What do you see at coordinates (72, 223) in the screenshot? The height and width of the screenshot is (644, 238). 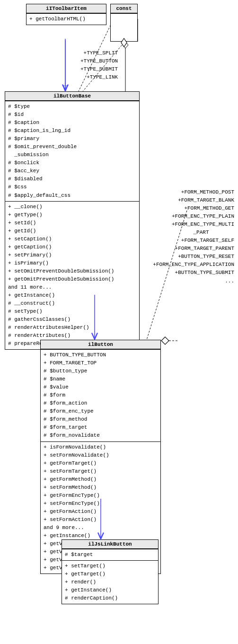 I see `method-setid: + setId()` at bounding box center [72, 223].